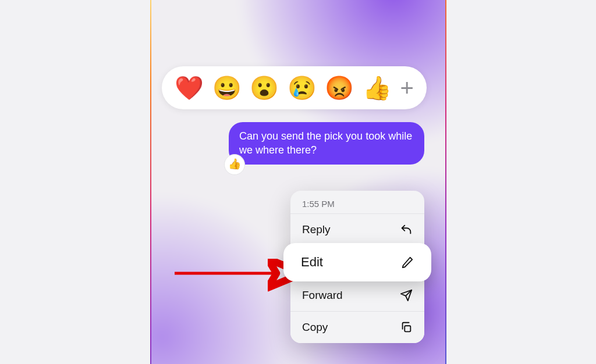  What do you see at coordinates (315, 327) in the screenshot?
I see `copy-label: Copy` at bounding box center [315, 327].